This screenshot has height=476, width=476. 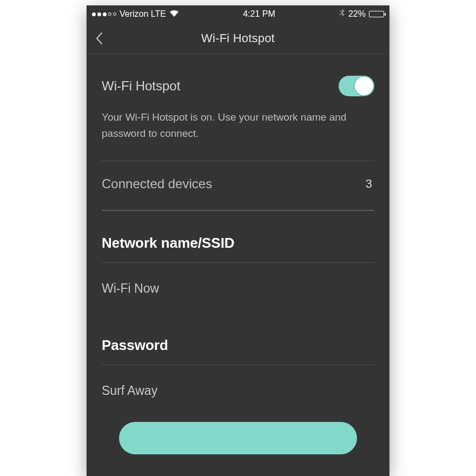 I want to click on signal-dots-icon, so click(x=104, y=14).